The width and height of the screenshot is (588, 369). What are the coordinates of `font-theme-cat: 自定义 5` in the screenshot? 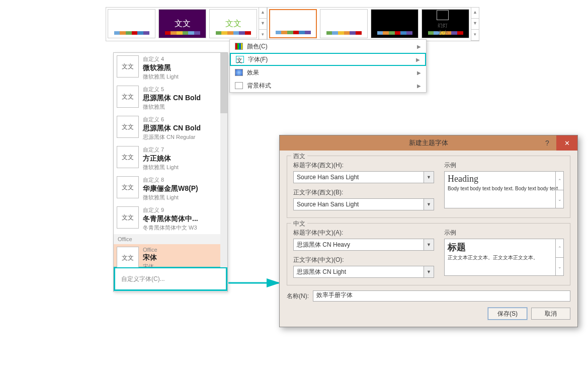 It's located at (184, 90).